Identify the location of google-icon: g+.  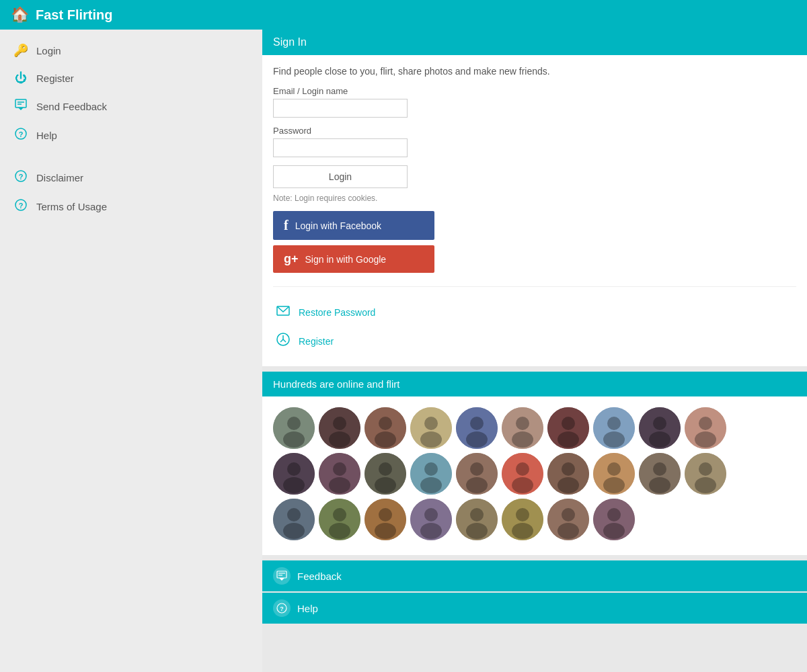
(291, 259).